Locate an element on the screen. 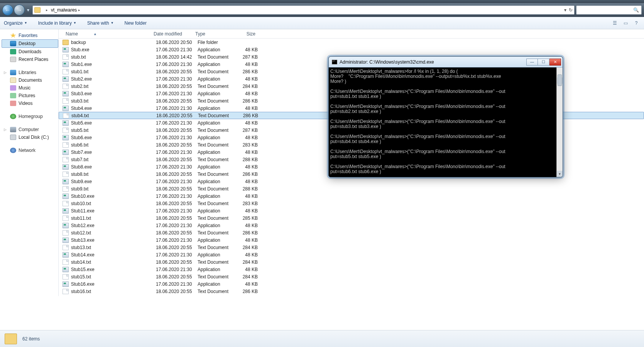 The height and width of the screenshot is (347, 644). sidebar-item-documents: Documents is located at coordinates (30, 80).